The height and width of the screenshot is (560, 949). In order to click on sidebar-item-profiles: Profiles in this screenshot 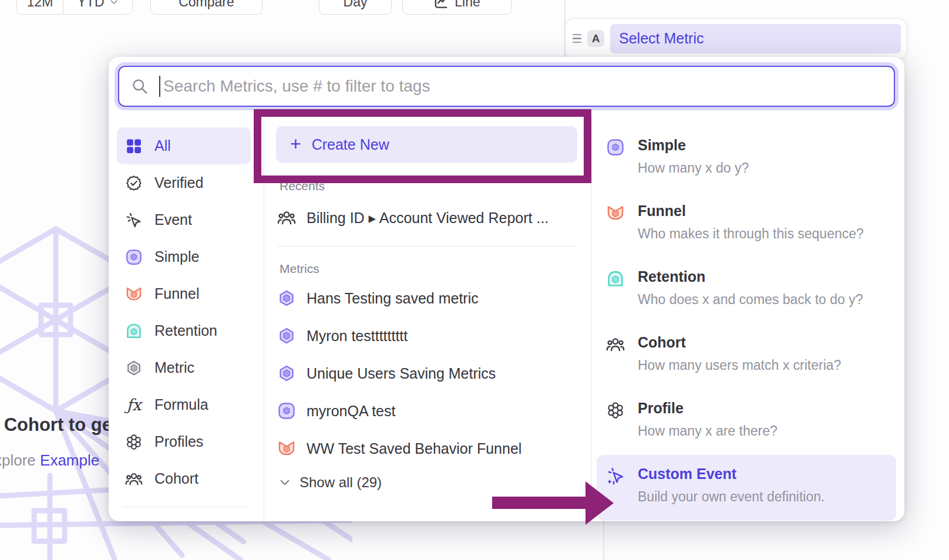, I will do `click(184, 441)`.